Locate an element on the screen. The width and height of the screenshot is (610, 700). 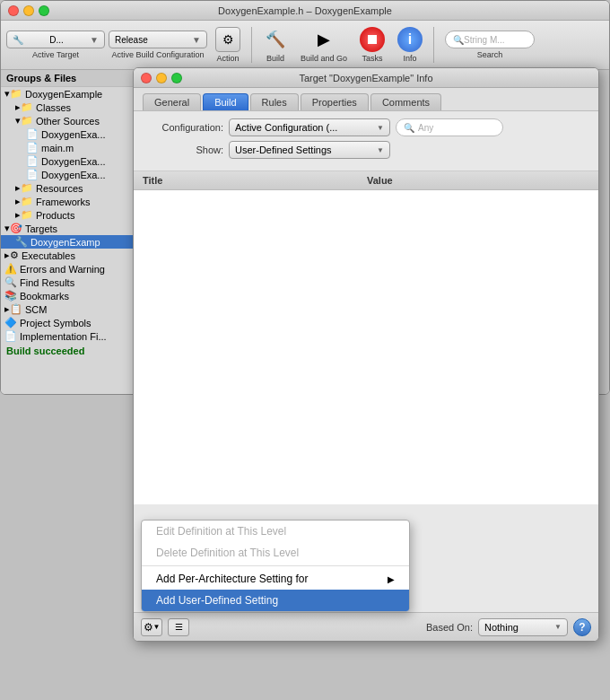
toolbar-divider is located at coordinates (251, 45).